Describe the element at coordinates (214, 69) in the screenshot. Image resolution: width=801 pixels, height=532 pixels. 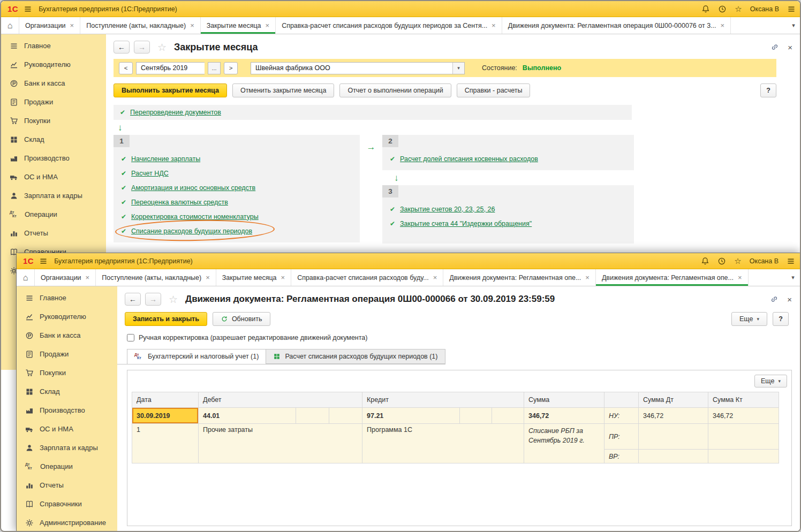
I see `period-picker-button: ...` at that location.